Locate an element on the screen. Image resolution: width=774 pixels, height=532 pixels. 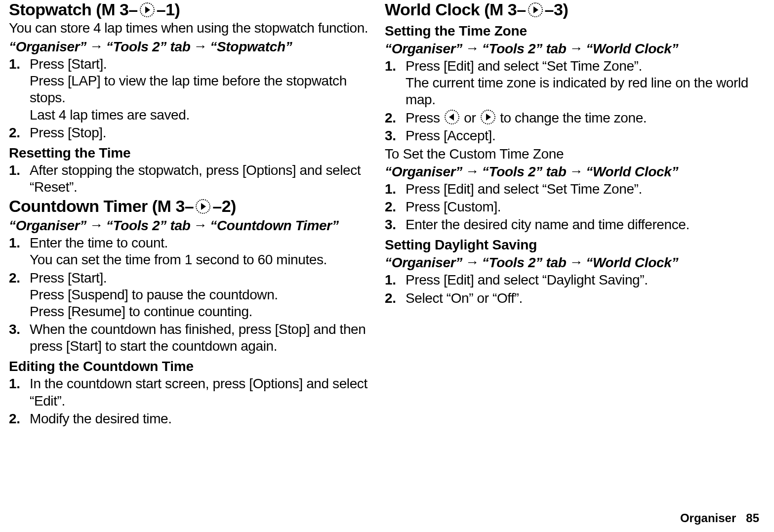
stopwatch-steps: Press [Start]. Press [LAP] to view the l… is located at coordinates (193, 99).